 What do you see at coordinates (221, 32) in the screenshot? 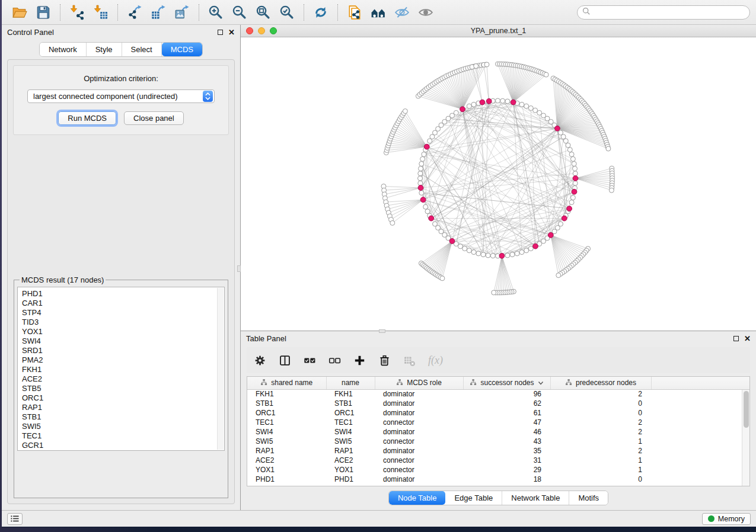
I see `float-panel-icon` at bounding box center [221, 32].